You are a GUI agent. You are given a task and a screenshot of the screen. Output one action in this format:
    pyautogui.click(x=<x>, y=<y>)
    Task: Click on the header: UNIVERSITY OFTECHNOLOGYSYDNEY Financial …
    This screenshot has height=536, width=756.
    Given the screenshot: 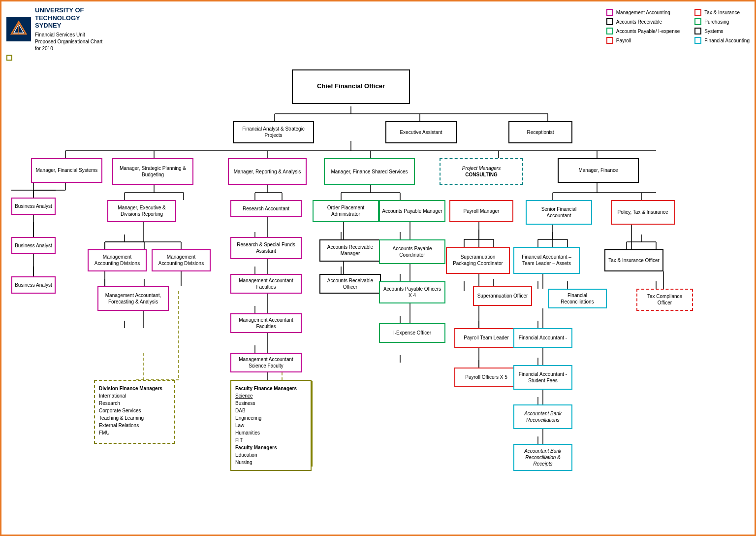 What is the action you would take?
    pyautogui.click(x=378, y=30)
    